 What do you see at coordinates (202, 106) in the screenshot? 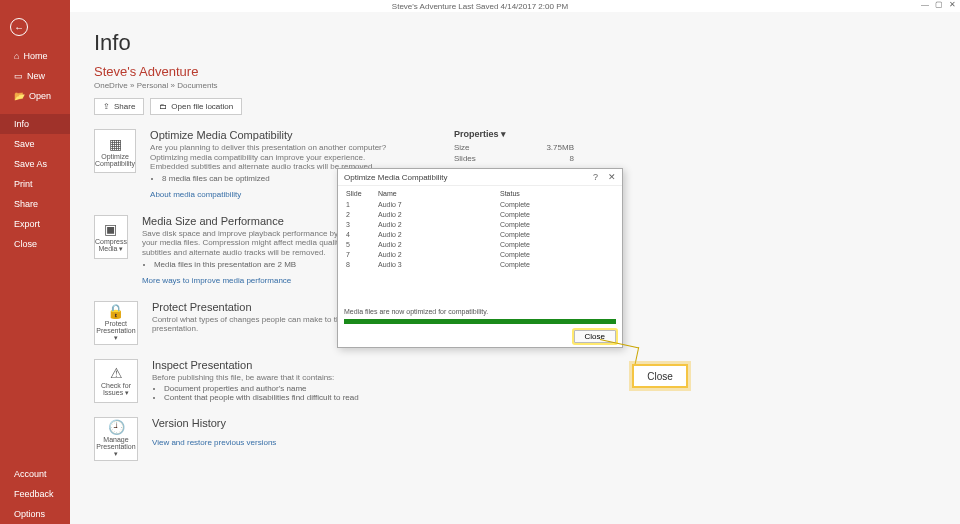
I see `open-loc-label: Open file location` at bounding box center [202, 106].